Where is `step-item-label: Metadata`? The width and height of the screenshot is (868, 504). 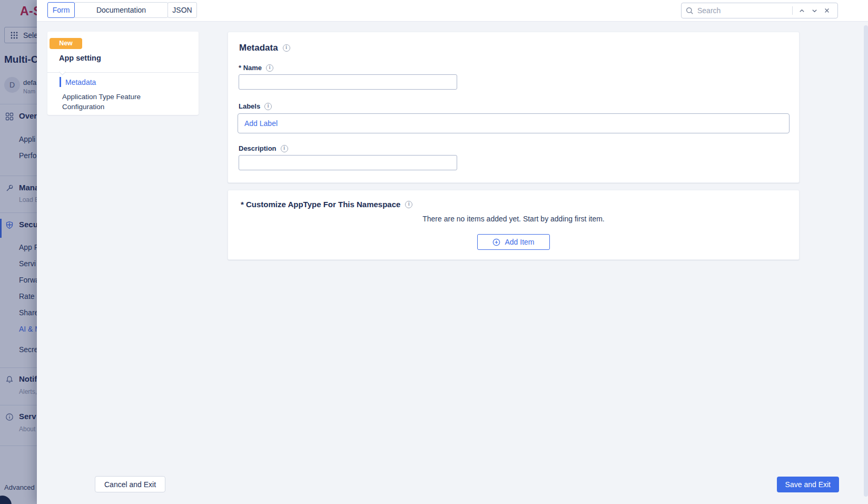
step-item-label: Metadata is located at coordinates (81, 82).